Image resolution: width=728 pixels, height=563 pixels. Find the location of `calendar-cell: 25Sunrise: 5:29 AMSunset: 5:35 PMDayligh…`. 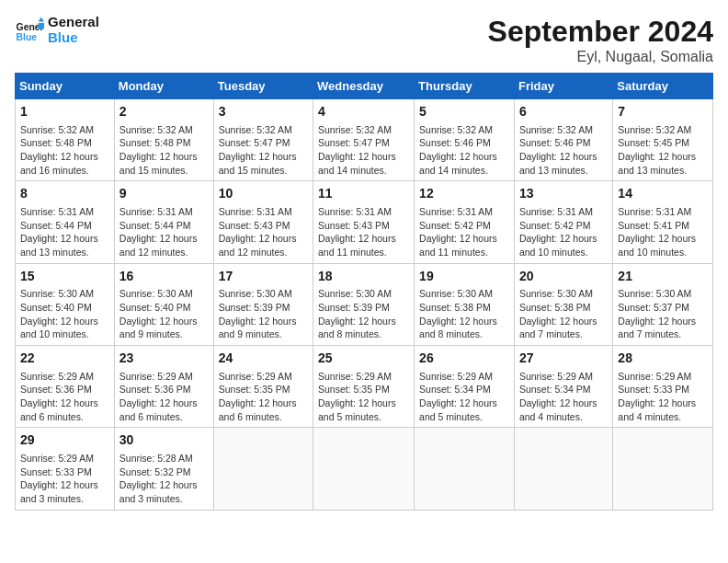

calendar-cell: 25Sunrise: 5:29 AMSunset: 5:35 PMDayligh… is located at coordinates (364, 386).